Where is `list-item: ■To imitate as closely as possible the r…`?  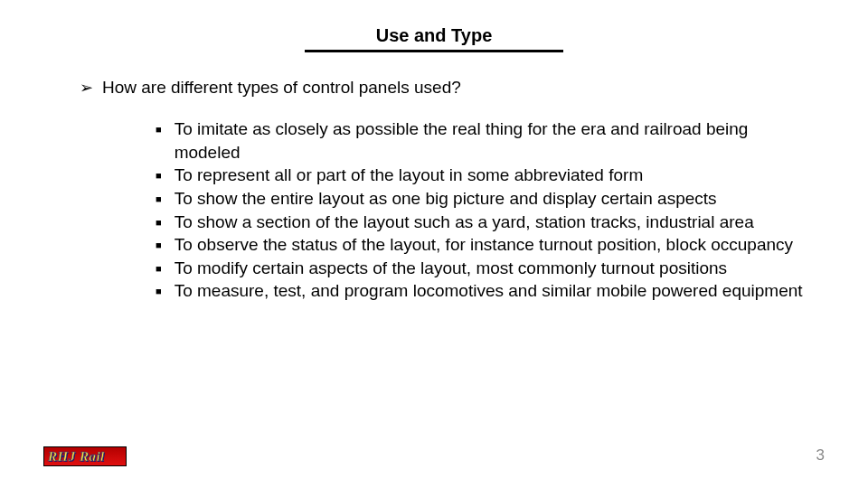 list-item: ■To imitate as closely as possible the r… is located at coordinates (480, 141).